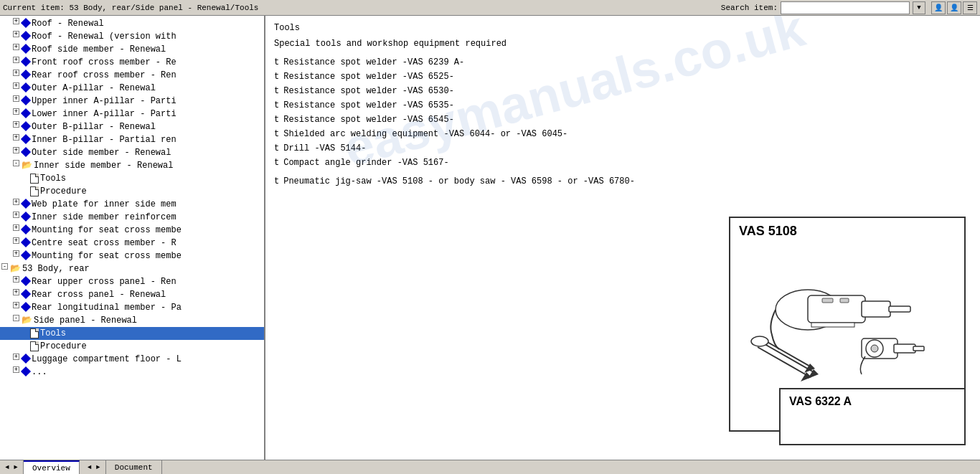  What do you see at coordinates (970, 8) in the screenshot?
I see `toolbar-btn-menu: ☰` at bounding box center [970, 8].